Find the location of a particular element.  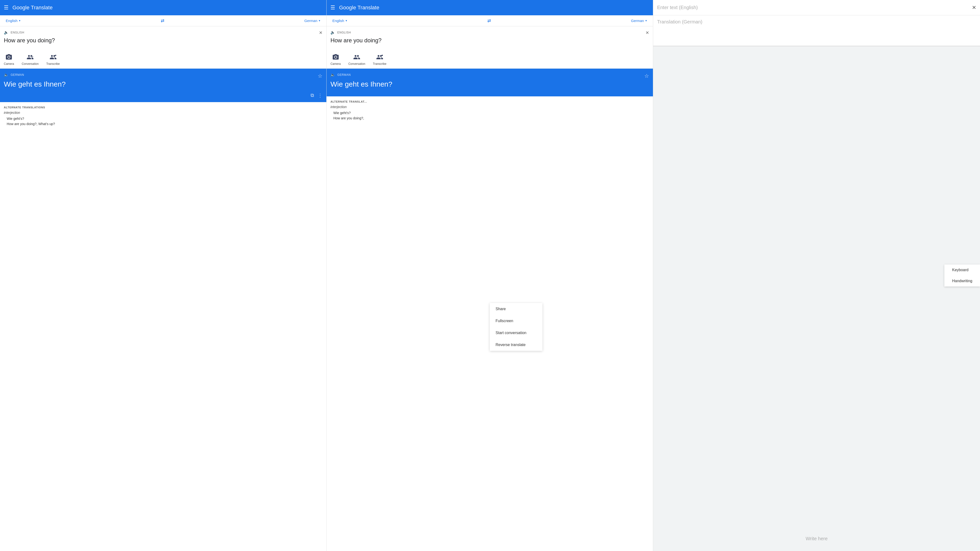

left-copy-icon: ⧉ is located at coordinates (312, 95).